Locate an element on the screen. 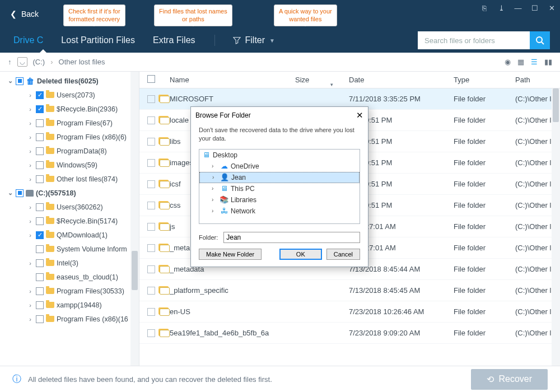 The height and width of the screenshot is (392, 560). filter-button: Filter ▼ is located at coordinates (254, 40).